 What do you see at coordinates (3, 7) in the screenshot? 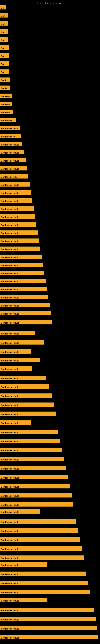
I see `bar-row: Bo` at bounding box center [3, 7].